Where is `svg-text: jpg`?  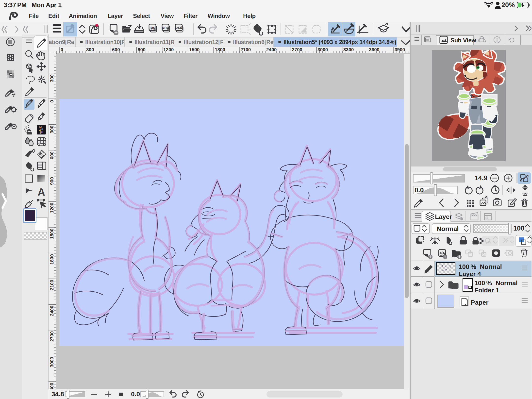
svg-text: jpg is located at coordinates (152, 28).